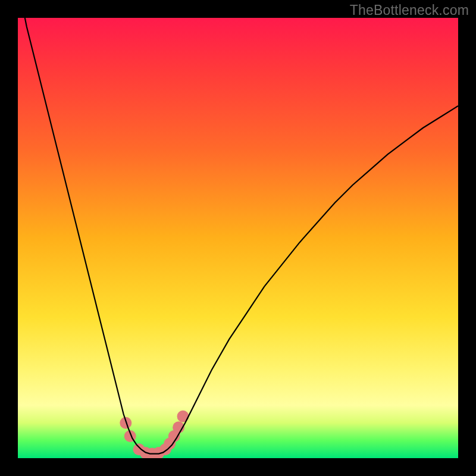  What do you see at coordinates (409, 11) in the screenshot?
I see `watermark-text: TheBottleneck.com` at bounding box center [409, 11].